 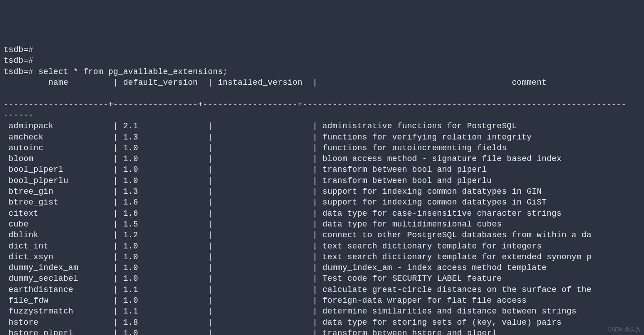 What do you see at coordinates (324, 213) in the screenshot?
I see `output-line: citext | 1.6 | | data type for case-inse…` at bounding box center [324, 213].